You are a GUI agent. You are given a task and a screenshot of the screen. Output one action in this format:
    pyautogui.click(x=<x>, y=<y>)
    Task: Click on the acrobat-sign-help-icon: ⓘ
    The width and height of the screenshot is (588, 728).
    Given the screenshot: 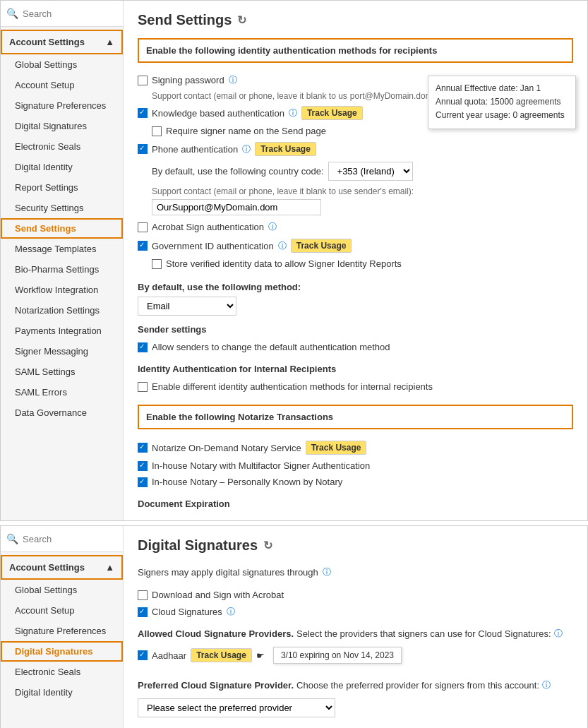 What is the action you would take?
    pyautogui.click(x=272, y=227)
    